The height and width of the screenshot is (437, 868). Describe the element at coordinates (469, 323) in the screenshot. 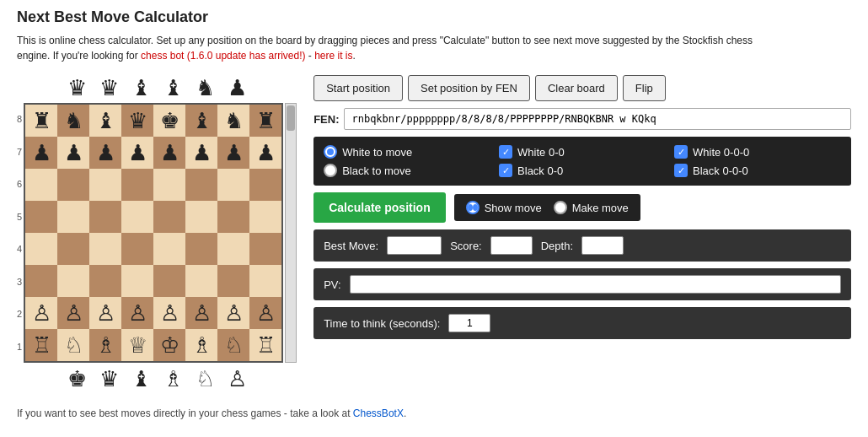

I see `time-input` at that location.